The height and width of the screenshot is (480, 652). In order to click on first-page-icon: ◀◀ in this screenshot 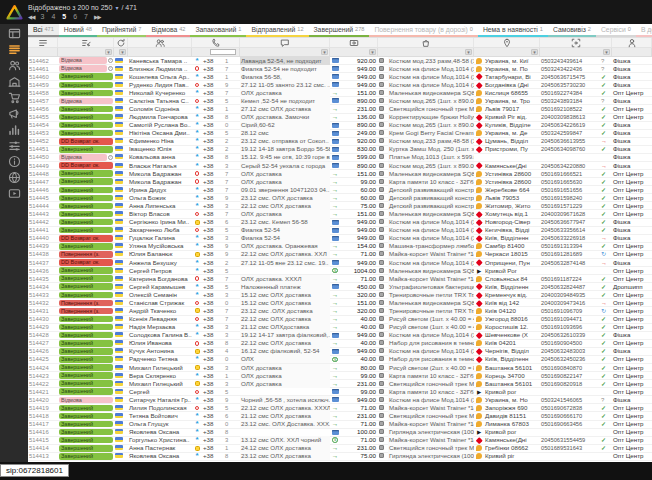, I will do `click(31, 17)`.